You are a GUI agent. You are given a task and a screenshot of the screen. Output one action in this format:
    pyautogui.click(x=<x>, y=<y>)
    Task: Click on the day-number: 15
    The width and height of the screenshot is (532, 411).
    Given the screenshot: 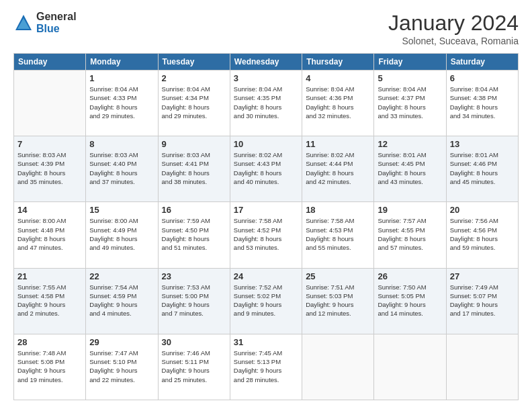 What is the action you would take?
    pyautogui.click(x=122, y=210)
    